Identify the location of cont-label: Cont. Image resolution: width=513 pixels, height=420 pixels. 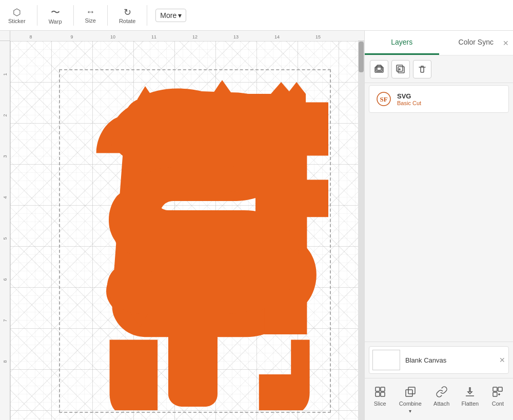
(498, 404).